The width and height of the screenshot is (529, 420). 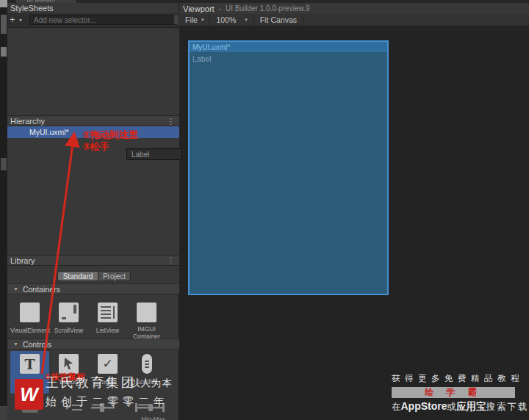 I want to click on fit-canvas-label: Fit Canvas, so click(x=278, y=20).